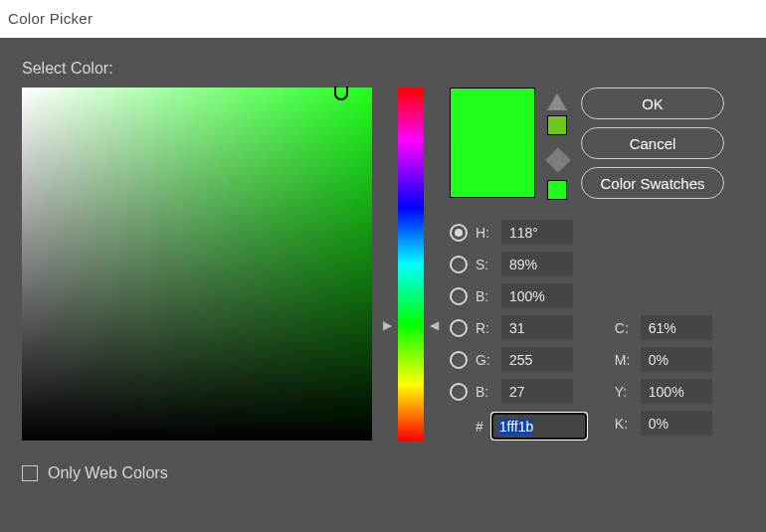 Image resolution: width=766 pixels, height=532 pixels. Describe the element at coordinates (484, 233) in the screenshot. I see `hue-label: H:` at that location.